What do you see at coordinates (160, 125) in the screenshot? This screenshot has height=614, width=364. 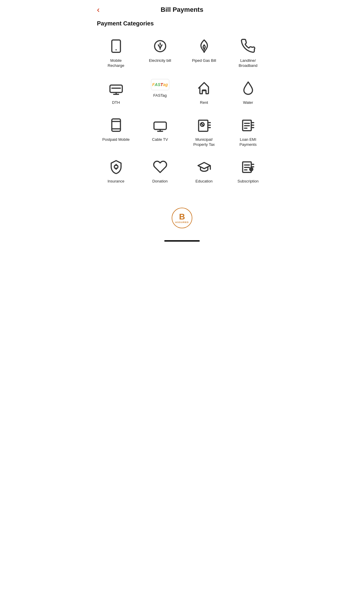 I see `cable-tv-icon` at bounding box center [160, 125].